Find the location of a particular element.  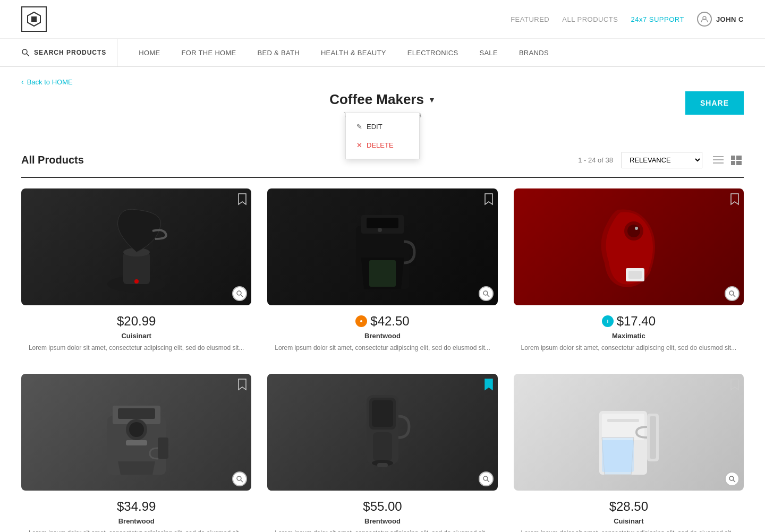

edit-label: EDIT is located at coordinates (375, 126).